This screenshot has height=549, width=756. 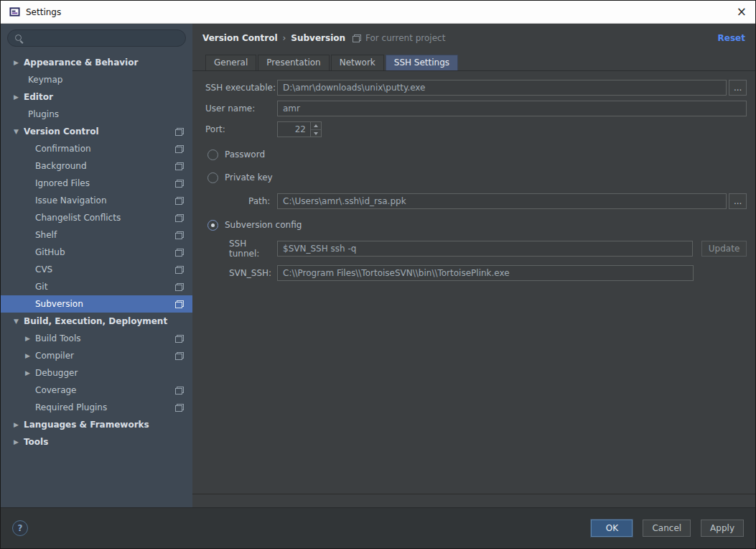 I want to click on sidebar-item-label: Keymap, so click(x=45, y=80).